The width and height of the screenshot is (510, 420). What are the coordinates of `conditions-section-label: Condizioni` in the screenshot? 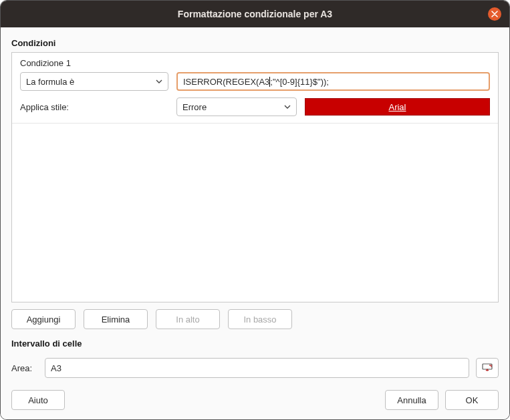 It's located at (255, 43).